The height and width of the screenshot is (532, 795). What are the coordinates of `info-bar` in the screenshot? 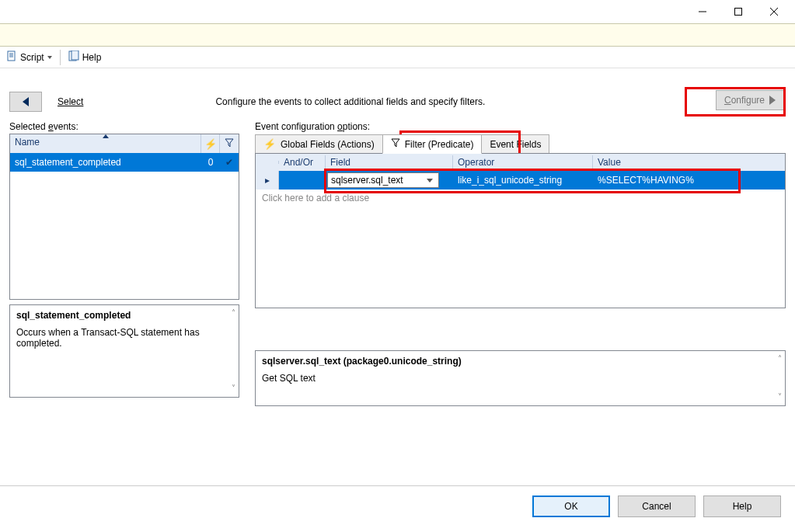 It's located at (398, 35).